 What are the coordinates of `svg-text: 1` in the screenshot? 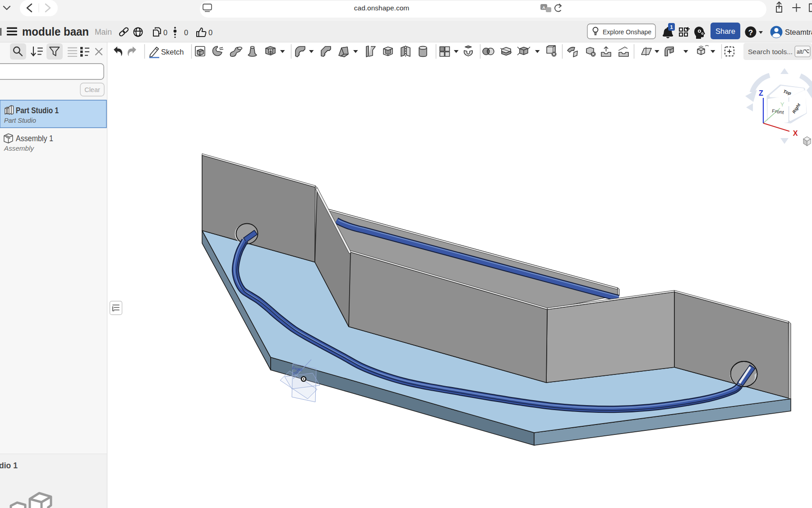 It's located at (671, 27).